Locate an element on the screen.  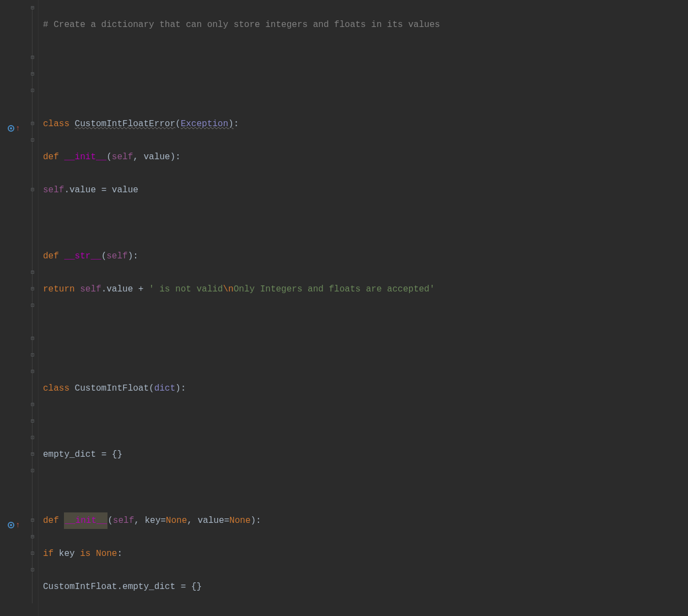
code-line: self.value = value is located at coordinates (366, 190).